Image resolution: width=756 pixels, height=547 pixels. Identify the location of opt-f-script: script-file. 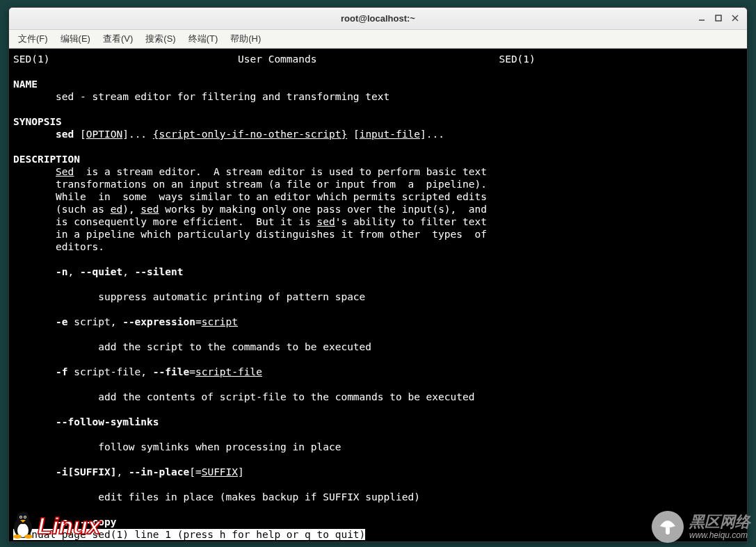
(229, 372).